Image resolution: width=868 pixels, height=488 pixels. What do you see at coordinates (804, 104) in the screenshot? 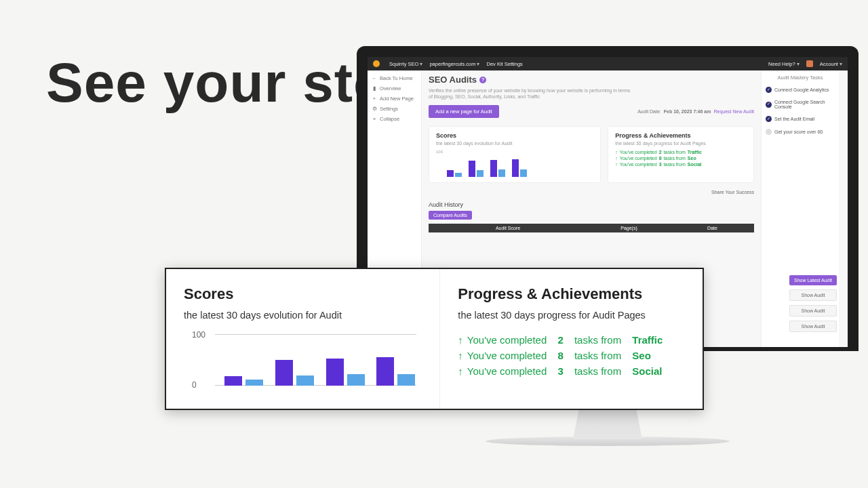
I see `mastery-task-label: Connect Google Search Console` at bounding box center [804, 104].